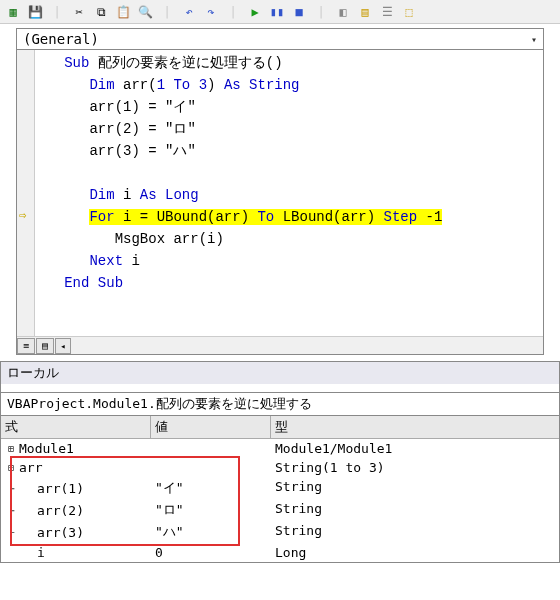  What do you see at coordinates (123, 12) in the screenshot?
I see `paste-icon: 📋` at bounding box center [123, 12].